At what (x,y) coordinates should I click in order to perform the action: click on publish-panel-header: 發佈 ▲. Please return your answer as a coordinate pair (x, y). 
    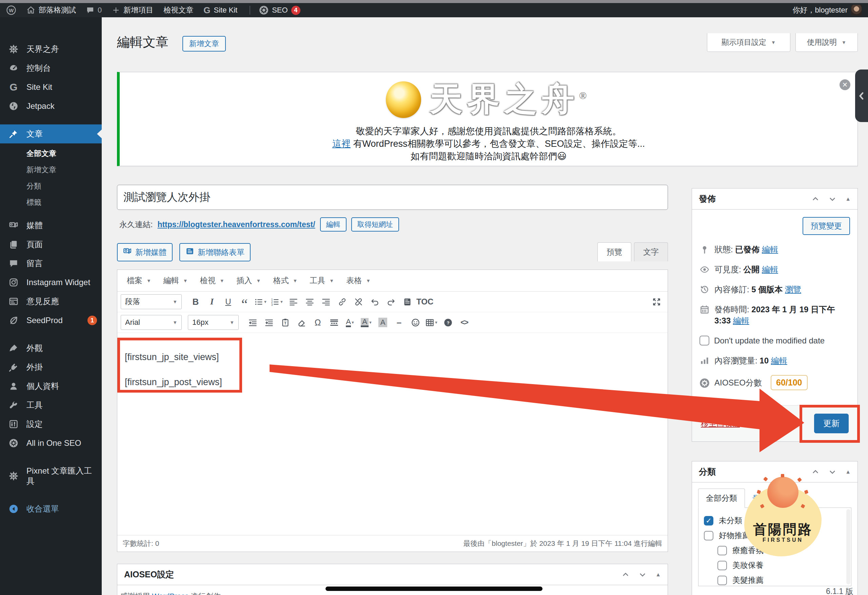
    Looking at the image, I should click on (775, 199).